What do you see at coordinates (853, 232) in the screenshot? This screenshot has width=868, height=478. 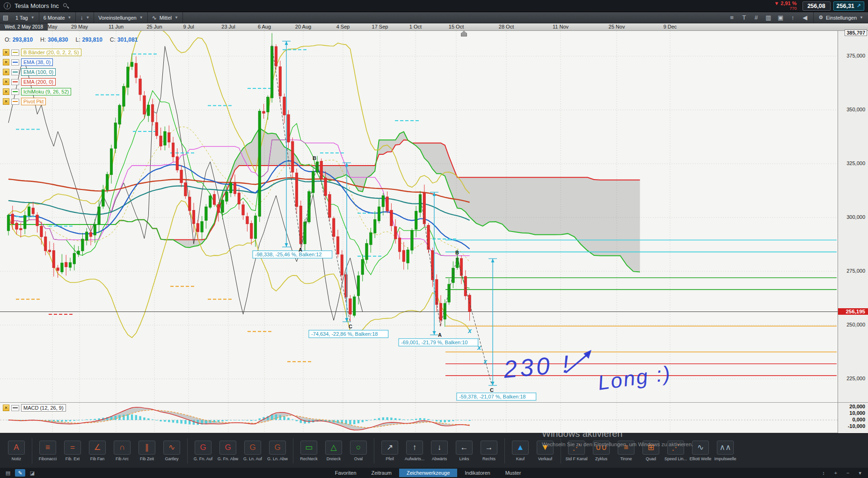 I see `price-axis: 385,707375,000350,000325,000300,000275,0…` at bounding box center [853, 232].